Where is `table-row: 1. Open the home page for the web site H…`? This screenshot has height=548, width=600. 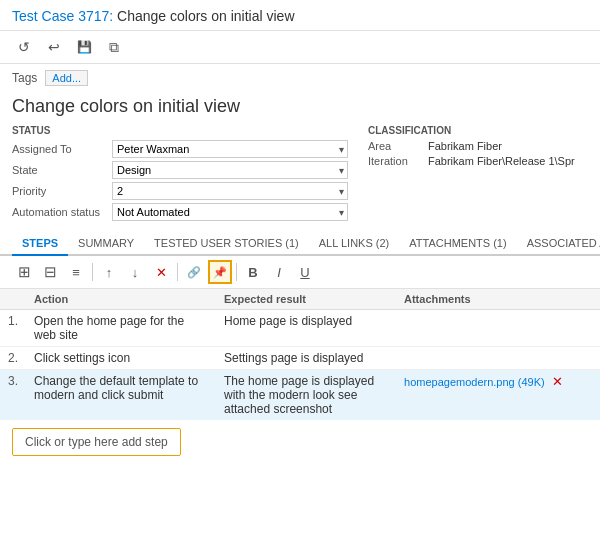
table-row: 1. Open the home page for the web site H… is located at coordinates (300, 328).